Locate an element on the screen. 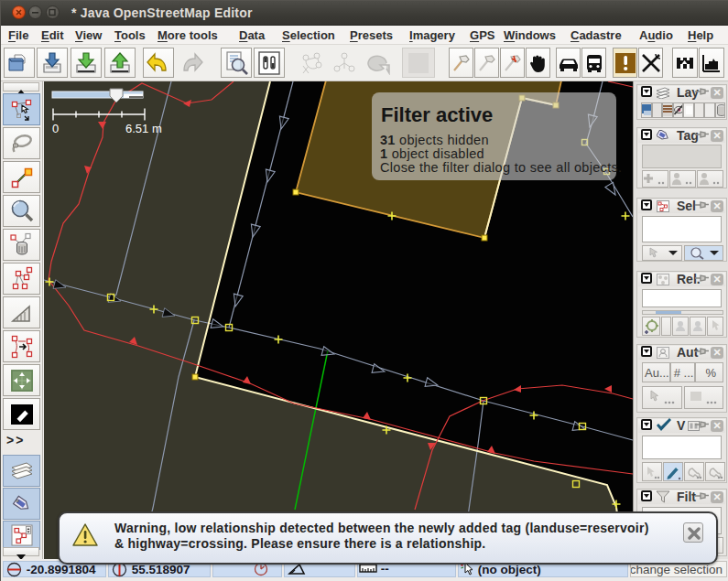 Image resolution: width=728 pixels, height=581 pixels. svg-text:Close the filter dialog to see: Close the filter dialog to see all objec… is located at coordinates (501, 167).